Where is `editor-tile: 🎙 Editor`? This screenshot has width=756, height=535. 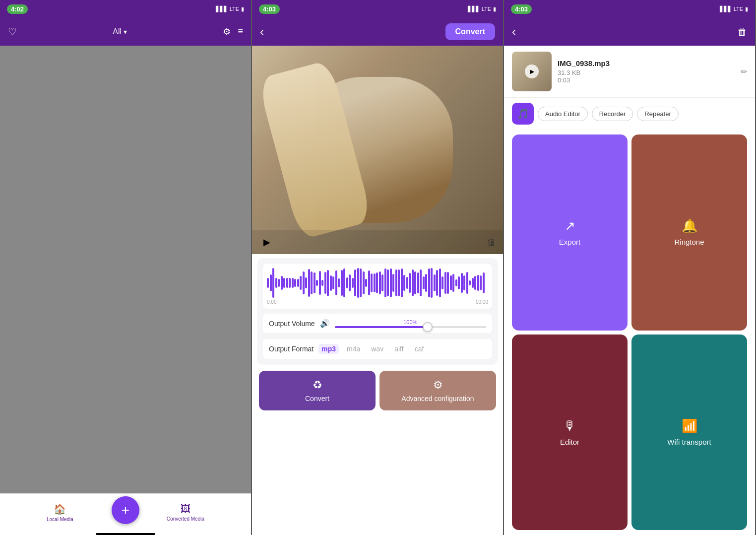 editor-tile: 🎙 Editor is located at coordinates (569, 433).